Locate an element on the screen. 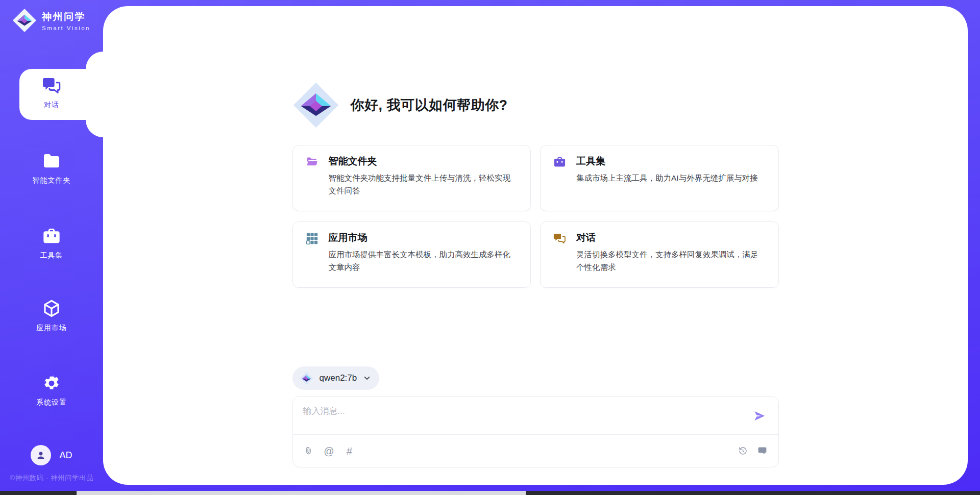  card-text: 智能文件夹 is located at coordinates (424, 161).